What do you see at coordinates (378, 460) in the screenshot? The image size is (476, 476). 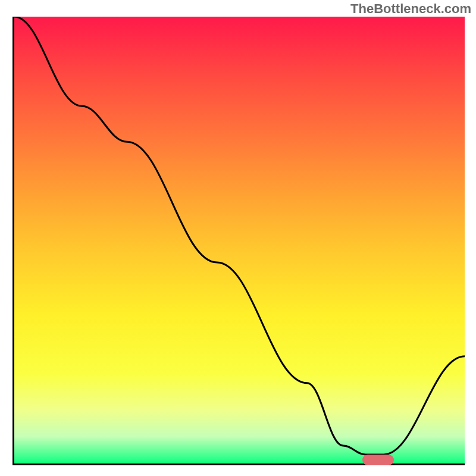 I see `optimal-marker` at bounding box center [378, 460].